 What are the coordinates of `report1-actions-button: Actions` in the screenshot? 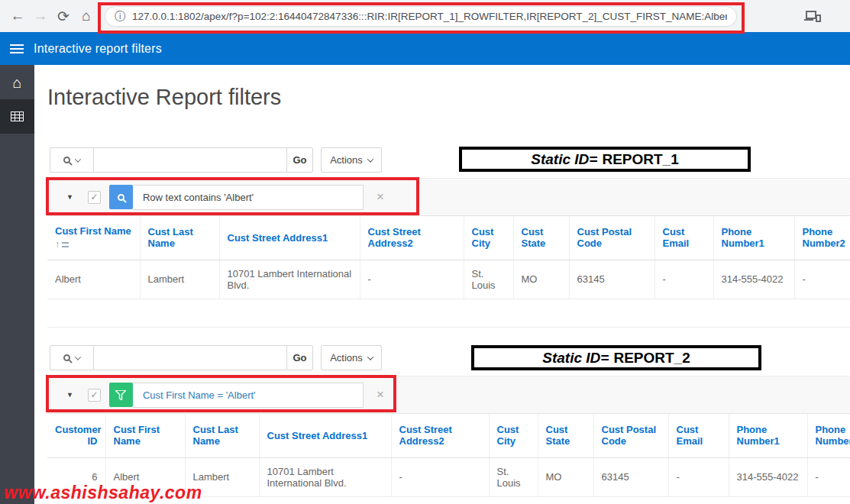 It's located at (351, 160).